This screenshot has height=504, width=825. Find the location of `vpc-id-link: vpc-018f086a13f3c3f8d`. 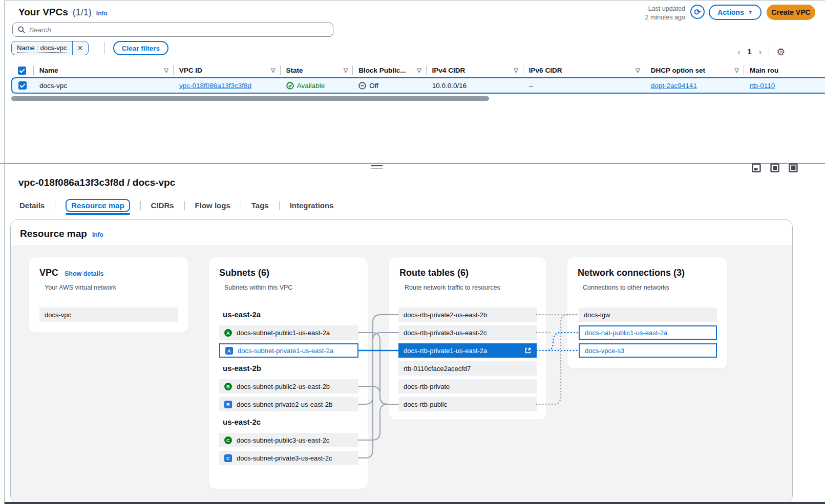

vpc-id-link: vpc-018f086a13f3c3f8d is located at coordinates (215, 86).